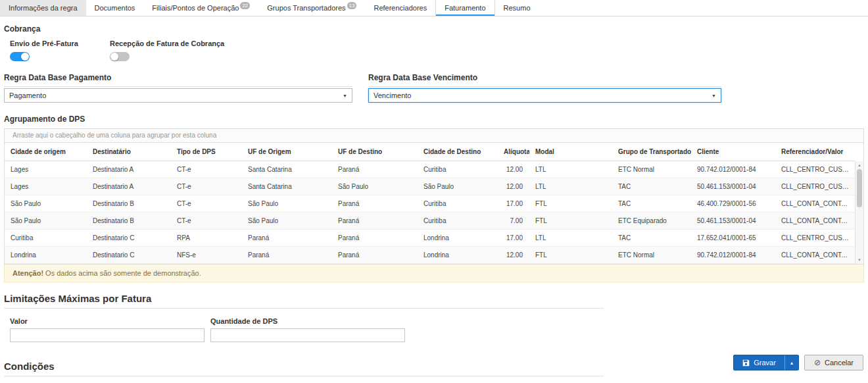 The height and width of the screenshot is (383, 868). Describe the element at coordinates (792, 363) in the screenshot. I see `caret-up-icon: ▴` at that location.